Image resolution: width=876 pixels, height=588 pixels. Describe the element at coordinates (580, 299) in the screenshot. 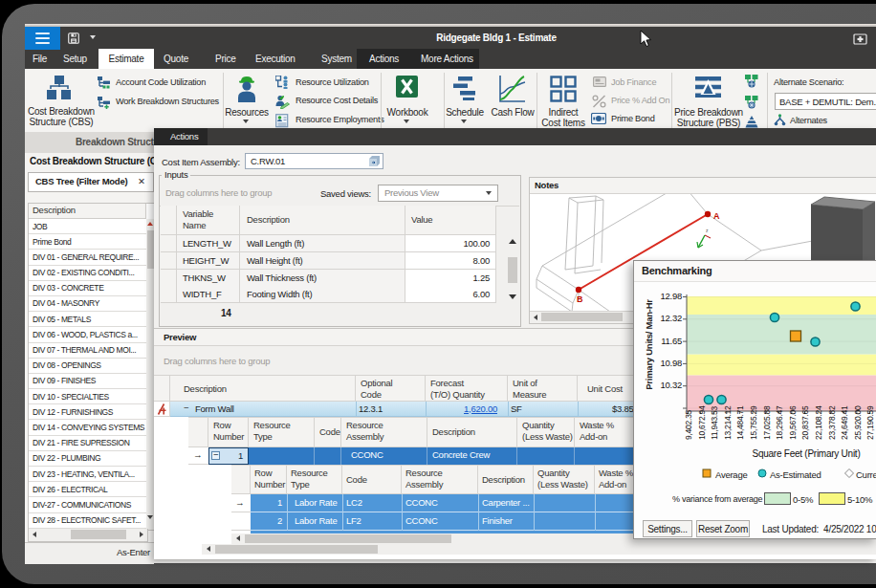

I see `svg-text: B` at that location.